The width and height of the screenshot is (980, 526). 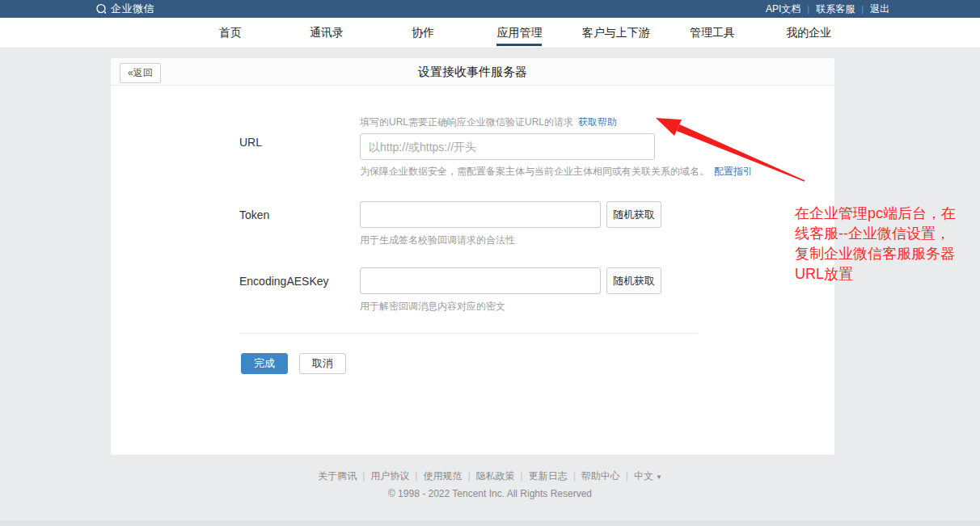 I want to click on nav-item-collaboration: 协作, so click(x=424, y=33).